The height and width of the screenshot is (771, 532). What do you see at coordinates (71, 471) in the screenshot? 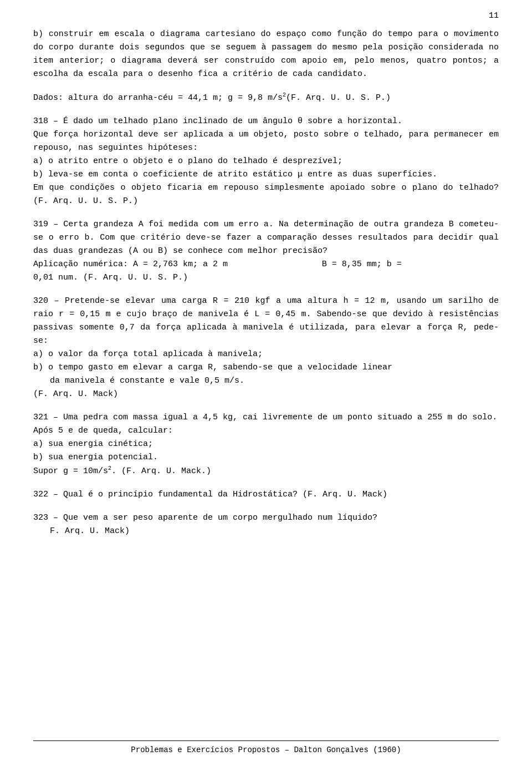
I see `q321-end-line: Supor g = 10m/s` at bounding box center [71, 471].